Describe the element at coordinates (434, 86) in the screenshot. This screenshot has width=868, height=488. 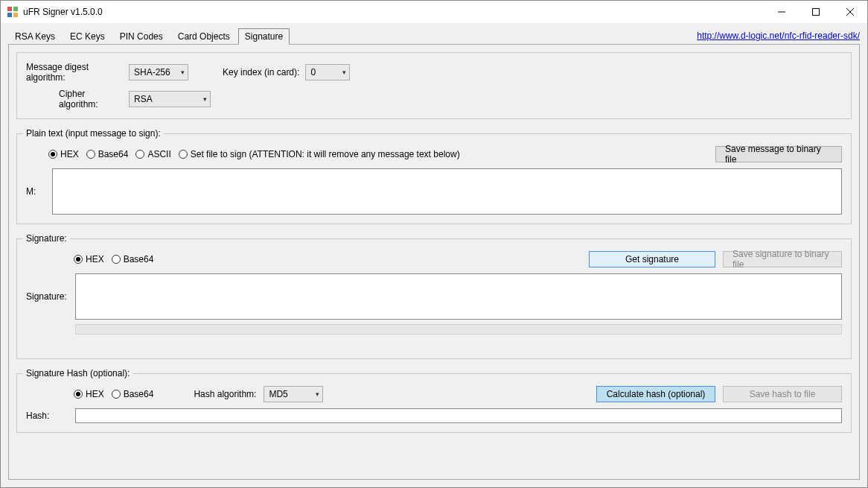
I see `settings-group: Message digest algorithm: SHA-256 ▾ Key …` at that location.